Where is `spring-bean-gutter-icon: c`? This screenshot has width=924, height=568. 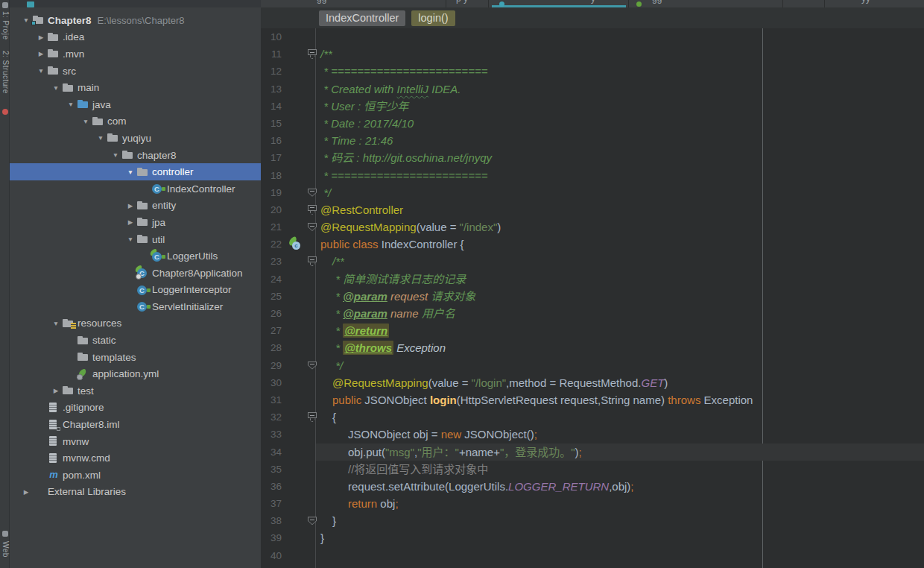
spring-bean-gutter-icon: c is located at coordinates (295, 244).